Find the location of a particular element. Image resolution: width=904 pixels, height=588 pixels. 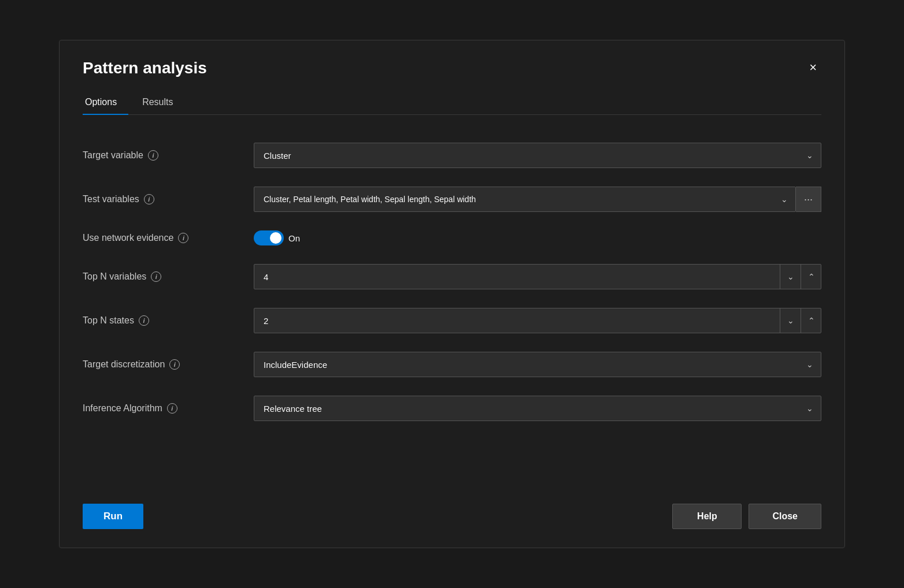

inference-algorithm-row: Inference Algorithm i Relevance tree ⌄ is located at coordinates (452, 408).